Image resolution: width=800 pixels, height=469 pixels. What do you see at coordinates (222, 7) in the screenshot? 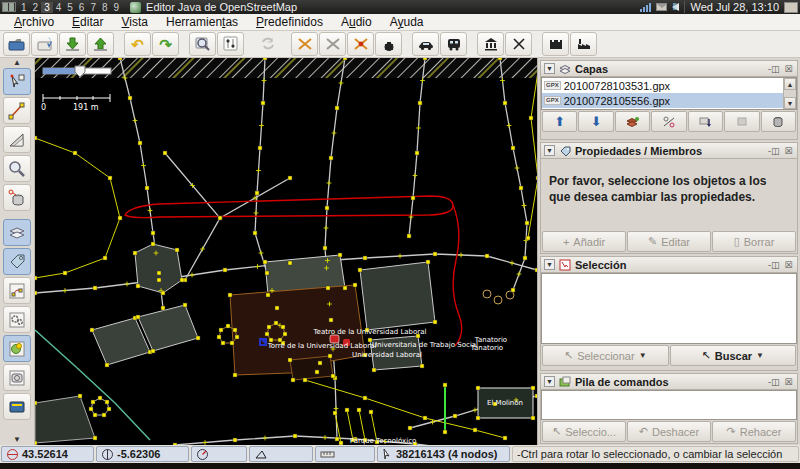
I see `window-title: Editor Java de OpenStreetMap` at bounding box center [222, 7].